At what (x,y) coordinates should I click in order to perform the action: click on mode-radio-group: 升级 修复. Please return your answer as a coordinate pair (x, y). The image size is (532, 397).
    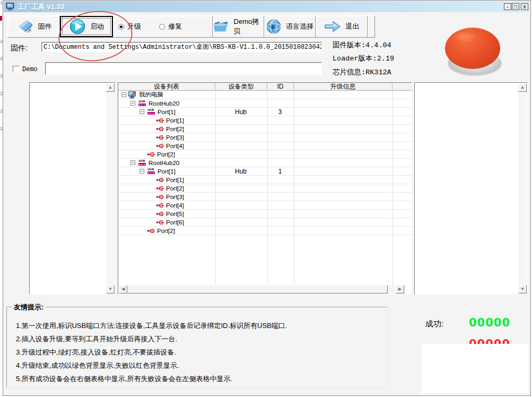
    Looking at the image, I should click on (163, 27).